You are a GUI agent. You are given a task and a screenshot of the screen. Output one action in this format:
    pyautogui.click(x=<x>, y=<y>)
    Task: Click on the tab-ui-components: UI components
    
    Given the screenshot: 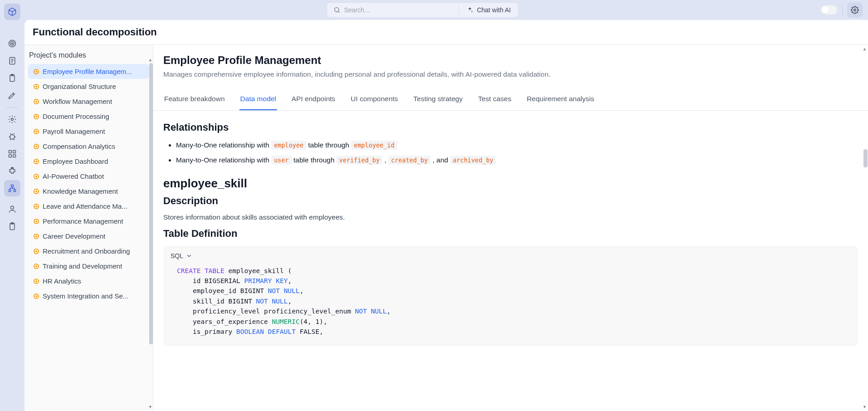 What is the action you would take?
    pyautogui.click(x=374, y=100)
    